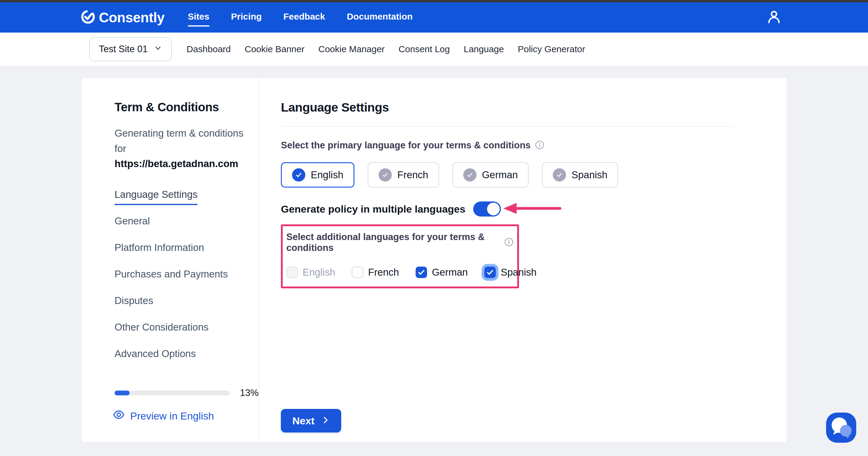 The width and height of the screenshot is (868, 456). I want to click on annotation-arrow-icon, so click(532, 209).